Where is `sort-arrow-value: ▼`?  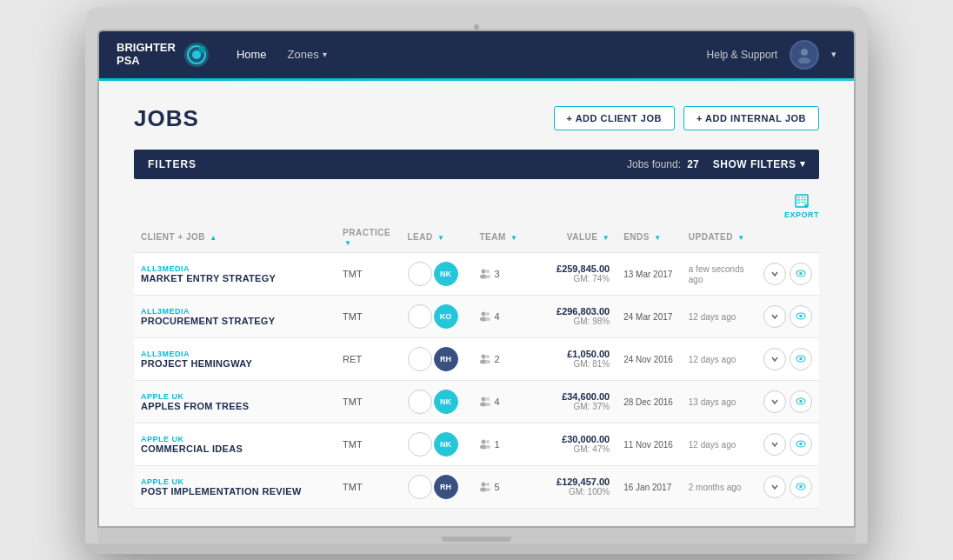 sort-arrow-value: ▼ is located at coordinates (606, 238).